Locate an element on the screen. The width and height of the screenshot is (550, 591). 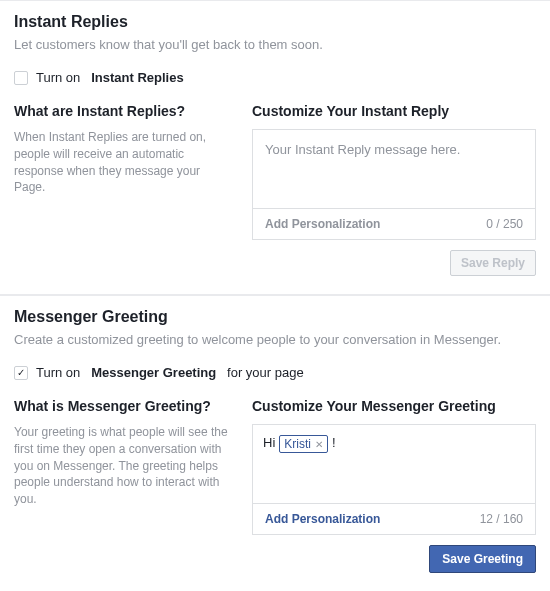
instant-replies-title: Instant Replies is located at coordinates (275, 22).